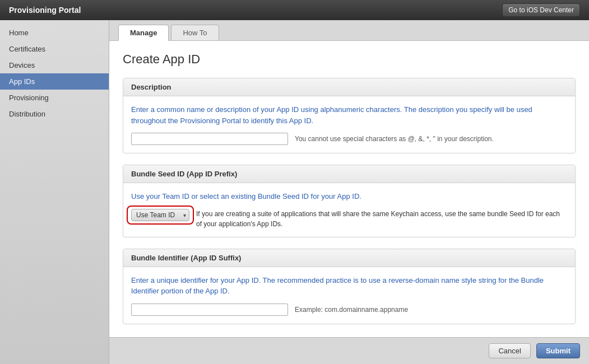 The width and height of the screenshot is (589, 364). Describe the element at coordinates (349, 197) in the screenshot. I see `bundle-seed-desc: Use your Team ID or select an existing B…` at that location.